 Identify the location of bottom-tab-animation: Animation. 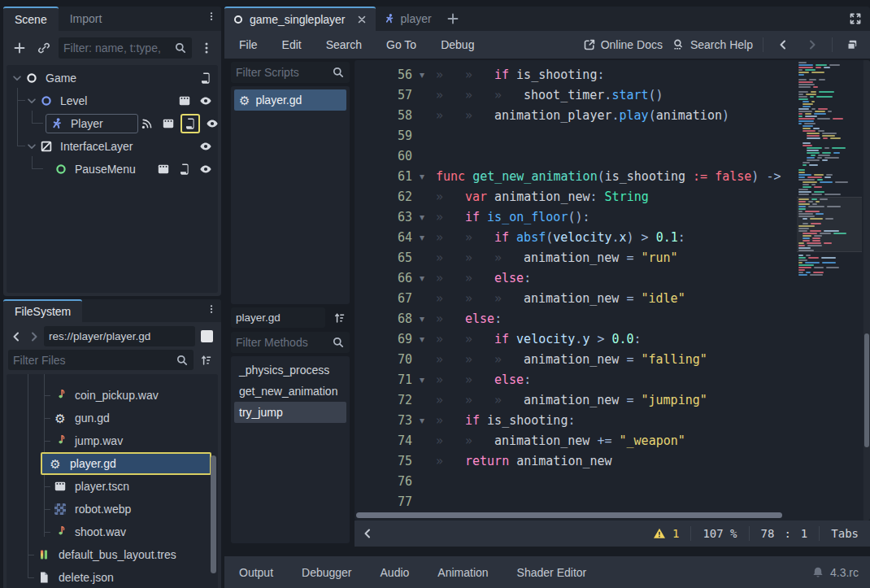
(463, 573).